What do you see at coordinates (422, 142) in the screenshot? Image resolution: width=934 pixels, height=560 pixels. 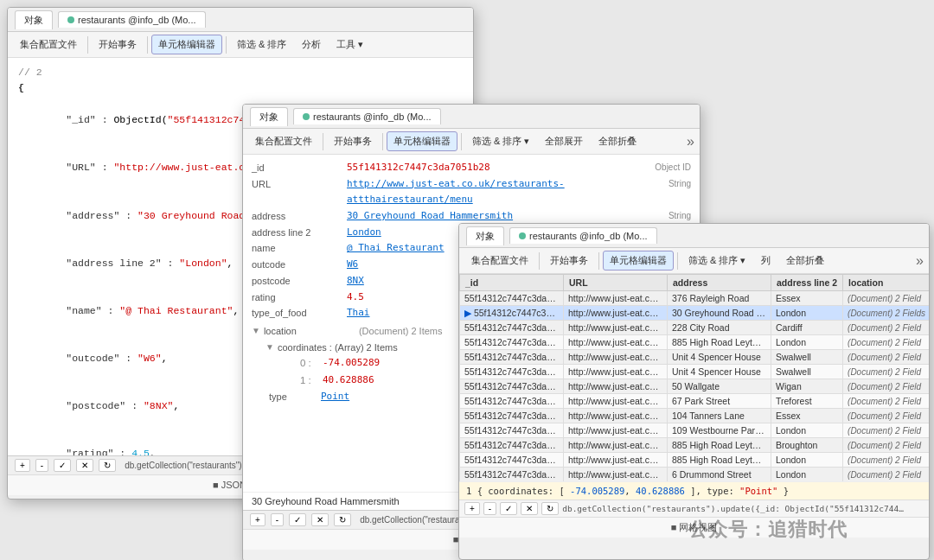 I see `w2-celleditor-btn: 单元格编辑器` at bounding box center [422, 142].